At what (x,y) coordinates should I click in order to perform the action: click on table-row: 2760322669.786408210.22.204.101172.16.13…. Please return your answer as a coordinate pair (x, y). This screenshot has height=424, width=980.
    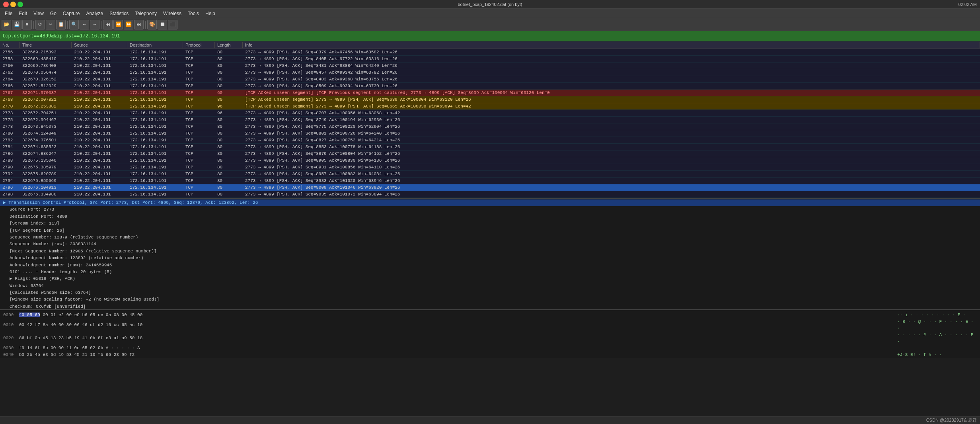
    Looking at the image, I should click on (490, 66).